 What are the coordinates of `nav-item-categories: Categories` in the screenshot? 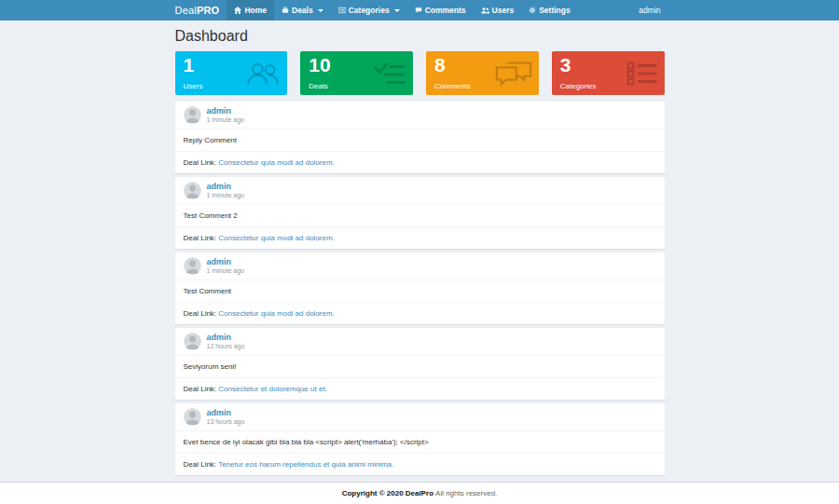 It's located at (369, 10).